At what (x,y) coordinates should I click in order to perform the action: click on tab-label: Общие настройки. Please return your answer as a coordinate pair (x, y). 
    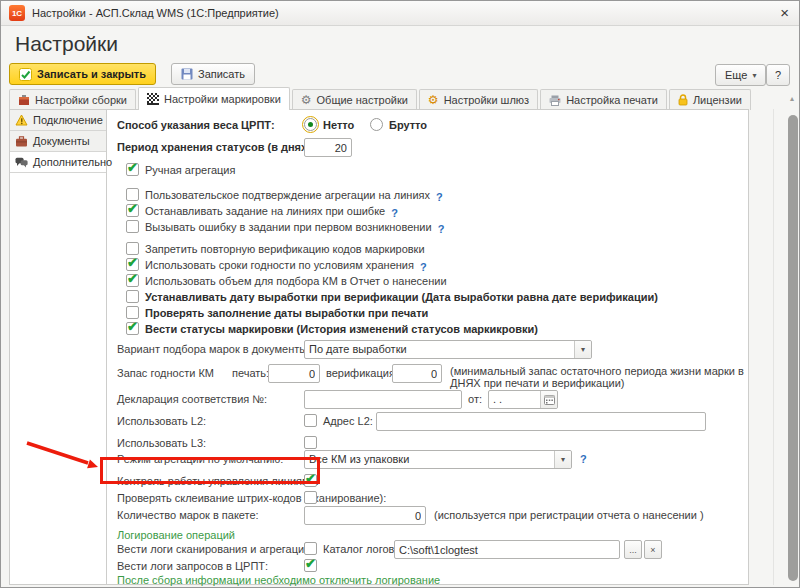
    Looking at the image, I should click on (362, 100).